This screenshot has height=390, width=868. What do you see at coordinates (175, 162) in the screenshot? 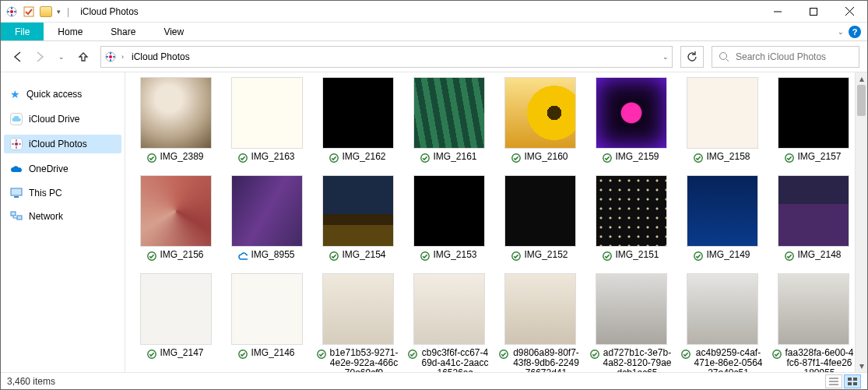
I see `caption-row: IMG_2389` at bounding box center [175, 162].